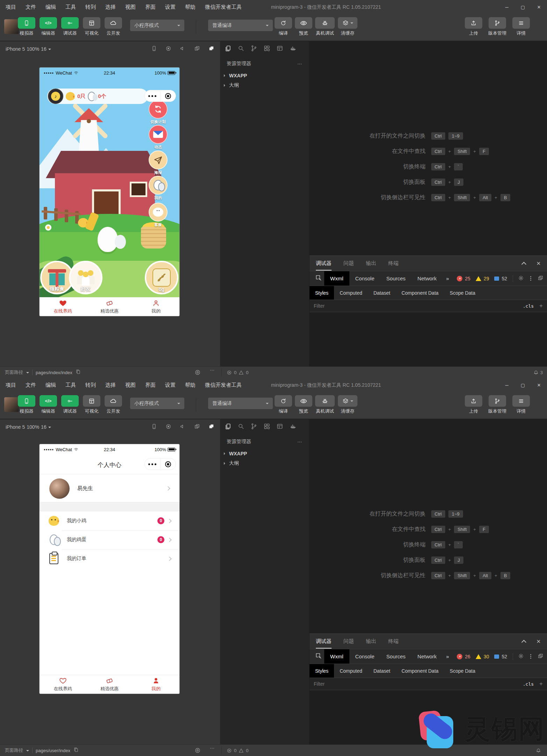  Describe the element at coordinates (521, 657) in the screenshot. I see `settings-gear-icon` at that location.